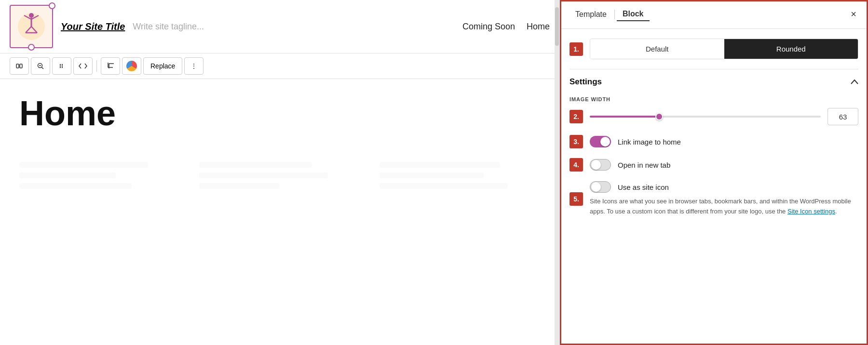 The image size is (868, 345). Describe the element at coordinates (132, 66) in the screenshot. I see `color-button` at that location.